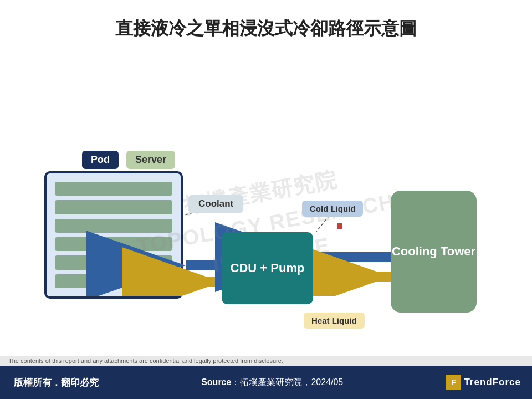 Image resolution: width=532 pixels, height=399 pixels. I want to click on page-title: 直接液冷之單相浸沒式冷卻路徑示意圖, so click(266, 26).